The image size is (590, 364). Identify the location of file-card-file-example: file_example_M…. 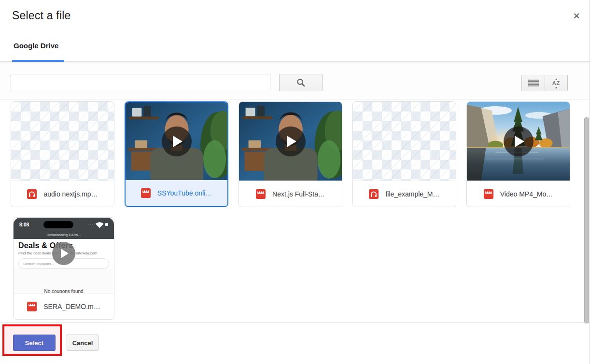
(405, 154).